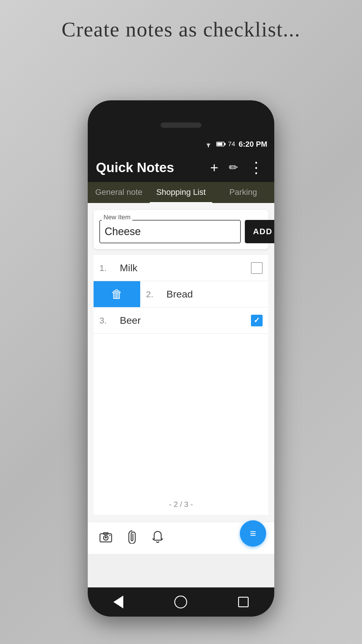 Image resolution: width=362 pixels, height=644 pixels. What do you see at coordinates (181, 268) in the screenshot?
I see `list-item-1-content: 1. Milk` at bounding box center [181, 268].